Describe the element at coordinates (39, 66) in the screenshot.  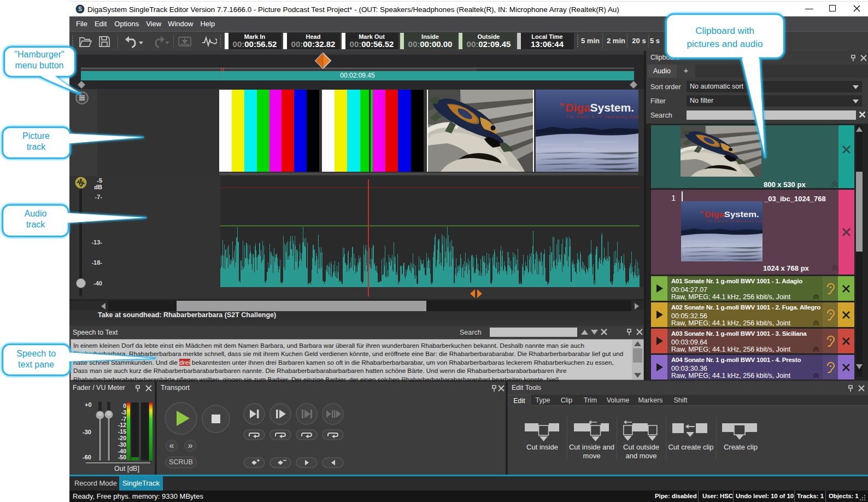
I see `svg-text: menu button` at that location.